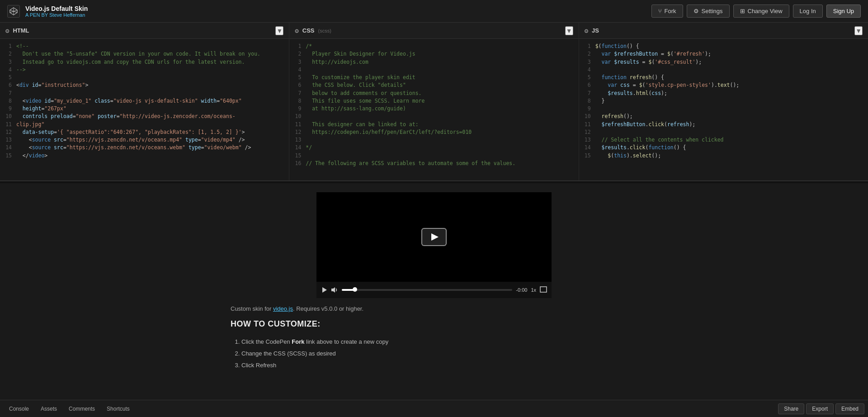  Describe the element at coordinates (324, 290) in the screenshot. I see `play-pause-button` at that location.